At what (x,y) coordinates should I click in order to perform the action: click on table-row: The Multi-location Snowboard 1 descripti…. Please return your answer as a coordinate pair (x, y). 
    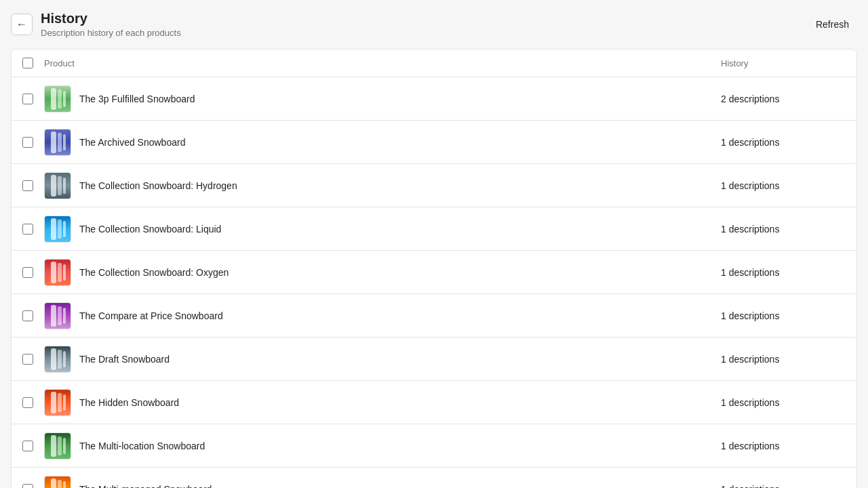
    Looking at the image, I should click on (434, 446).